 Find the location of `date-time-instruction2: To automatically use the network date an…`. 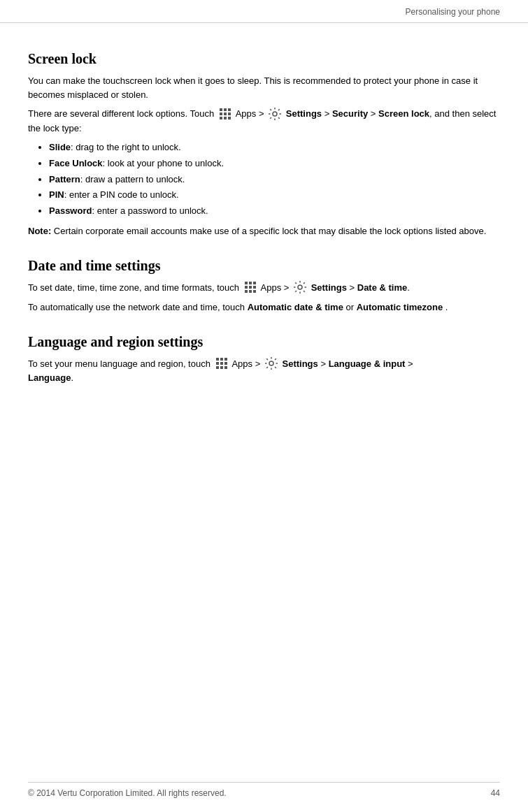

date-time-instruction2: To automatically use the network date an… is located at coordinates (264, 307).